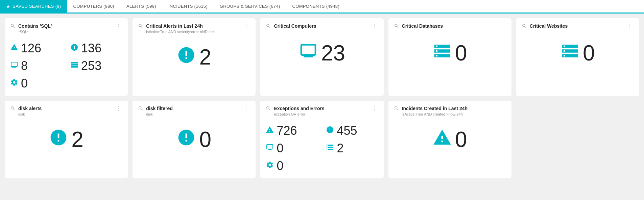 This screenshot has height=200, width=644. What do you see at coordinates (250, 7) in the screenshot?
I see `nav-tab-groups: GROUPS & SERVICES (674)` at bounding box center [250, 7].